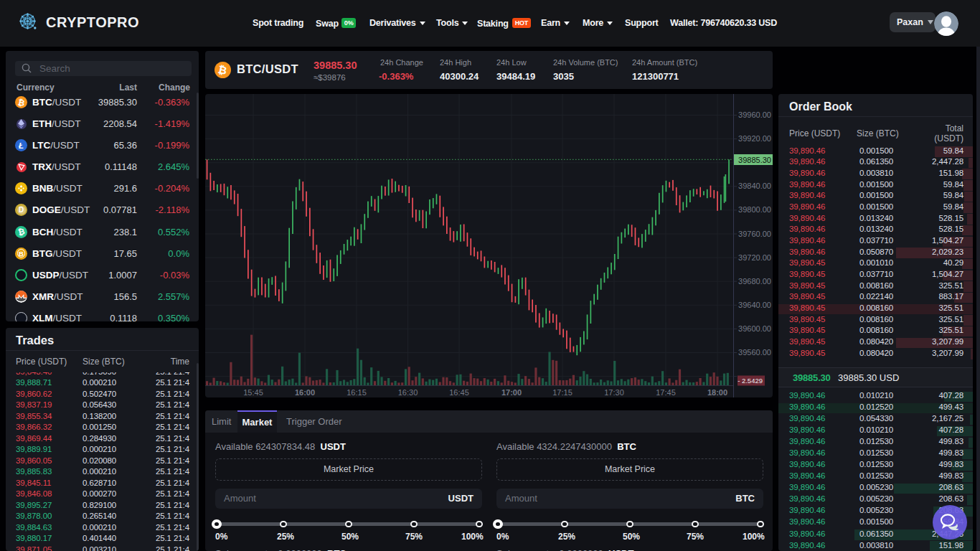 The image size is (980, 551). Describe the element at coordinates (408, 392) in the screenshot. I see `svg-text: 16:30` at that location.